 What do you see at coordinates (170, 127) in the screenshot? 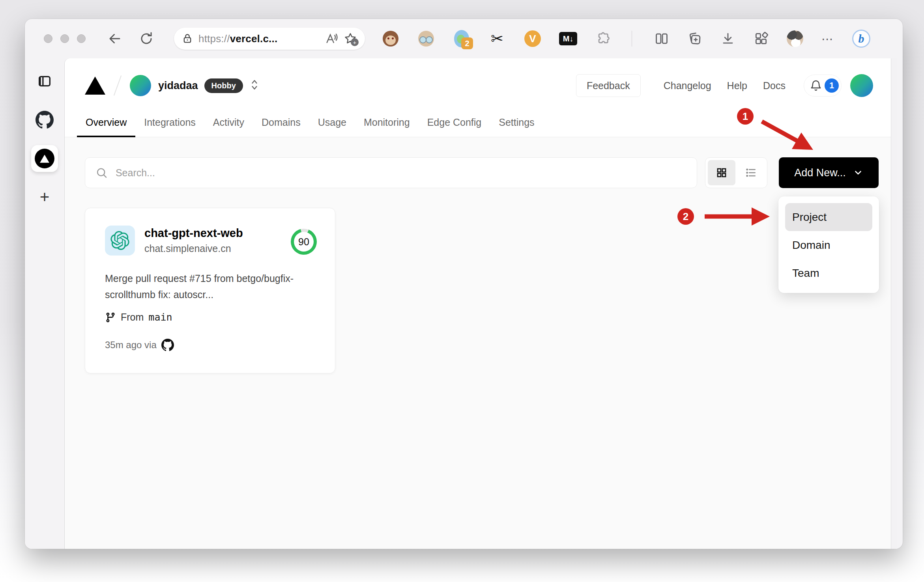
I see `tab-integrations: Integrations` at bounding box center [170, 127].